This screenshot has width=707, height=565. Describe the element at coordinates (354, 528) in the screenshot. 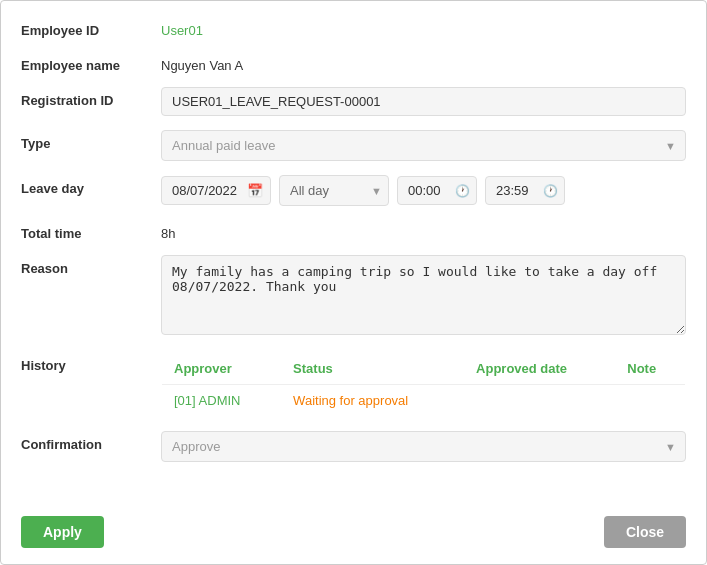

I see `footer: Apply Close` at that location.